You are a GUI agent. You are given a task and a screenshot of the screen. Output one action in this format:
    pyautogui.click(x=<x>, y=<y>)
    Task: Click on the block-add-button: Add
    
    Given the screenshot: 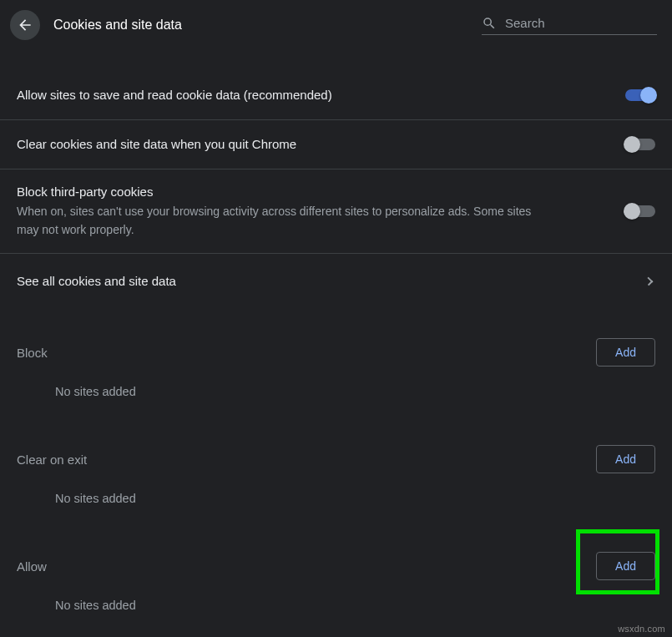 What is the action you would take?
    pyautogui.click(x=626, y=352)
    